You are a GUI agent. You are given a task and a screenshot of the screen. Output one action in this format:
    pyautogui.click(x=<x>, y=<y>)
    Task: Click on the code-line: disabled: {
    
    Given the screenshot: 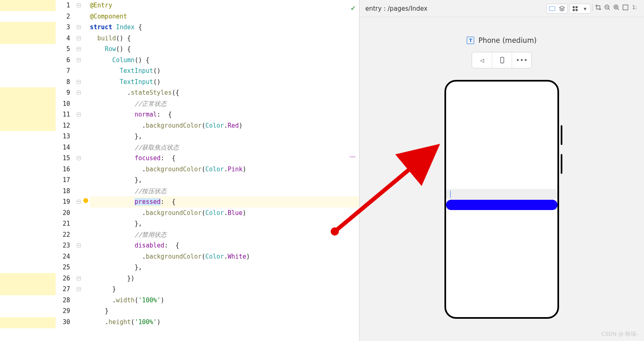 What is the action you would take?
    pyautogui.click(x=225, y=245)
    